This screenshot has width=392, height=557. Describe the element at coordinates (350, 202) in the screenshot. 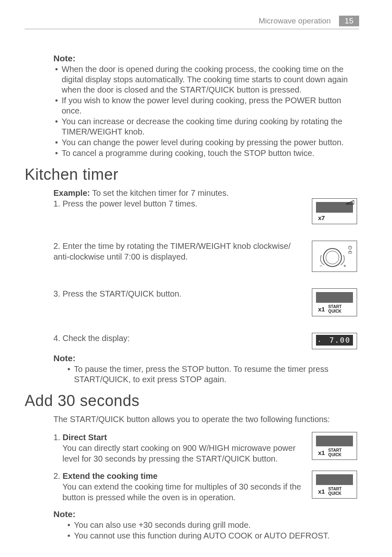

I see `wedge-icon` at that location.